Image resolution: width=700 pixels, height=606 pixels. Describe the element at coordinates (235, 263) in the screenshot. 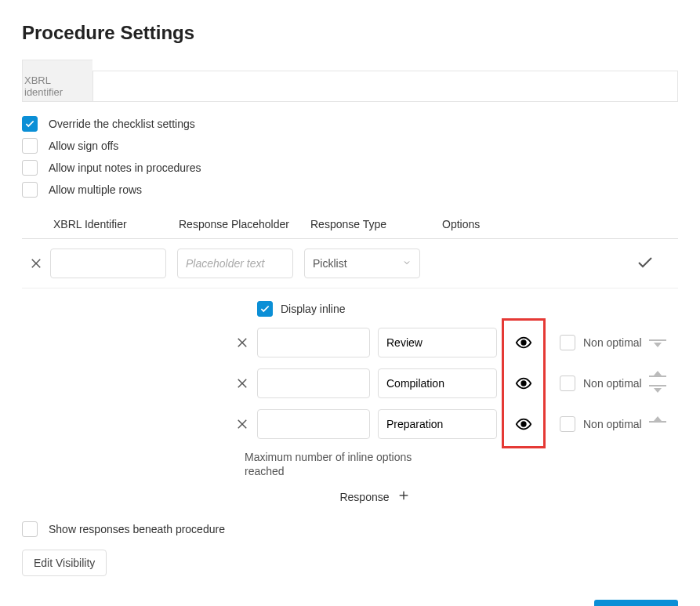

I see `row-placeholder-input` at that location.